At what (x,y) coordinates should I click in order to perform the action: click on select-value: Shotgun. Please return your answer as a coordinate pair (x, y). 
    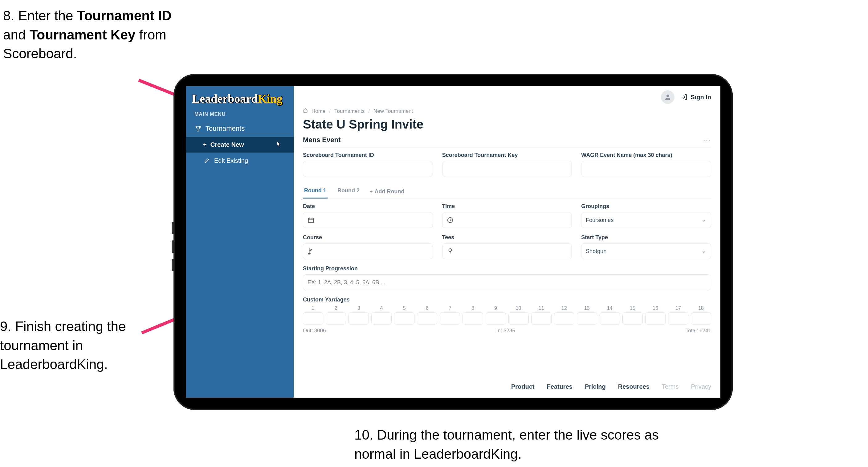
    Looking at the image, I should click on (596, 252).